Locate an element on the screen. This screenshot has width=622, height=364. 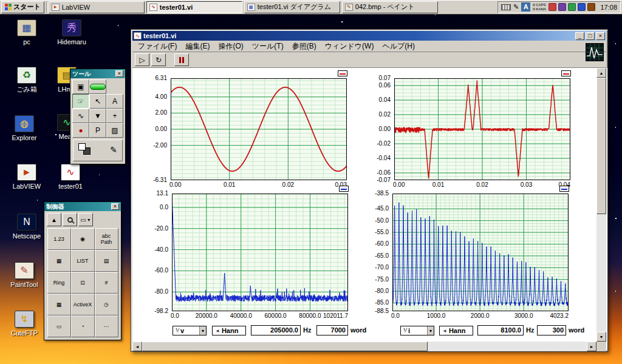
desktop-icon-recycle-bin: ♻ごみ箱 is located at coordinates (27, 80).